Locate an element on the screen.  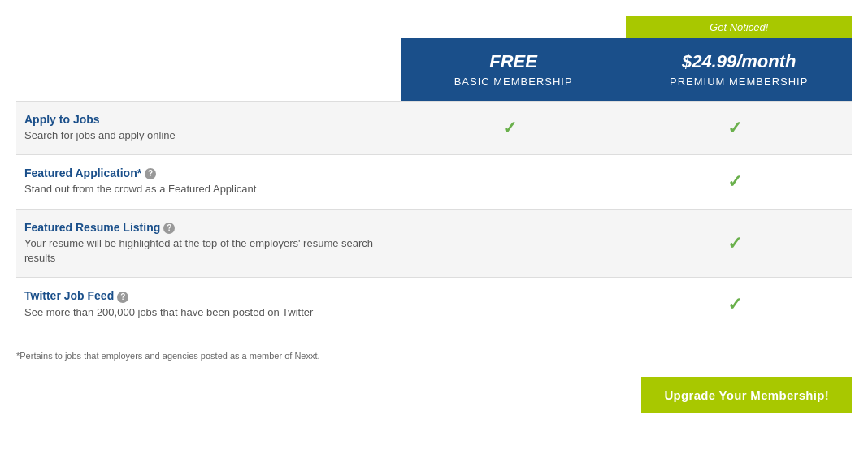
feature-col-header is located at coordinates (208, 58).